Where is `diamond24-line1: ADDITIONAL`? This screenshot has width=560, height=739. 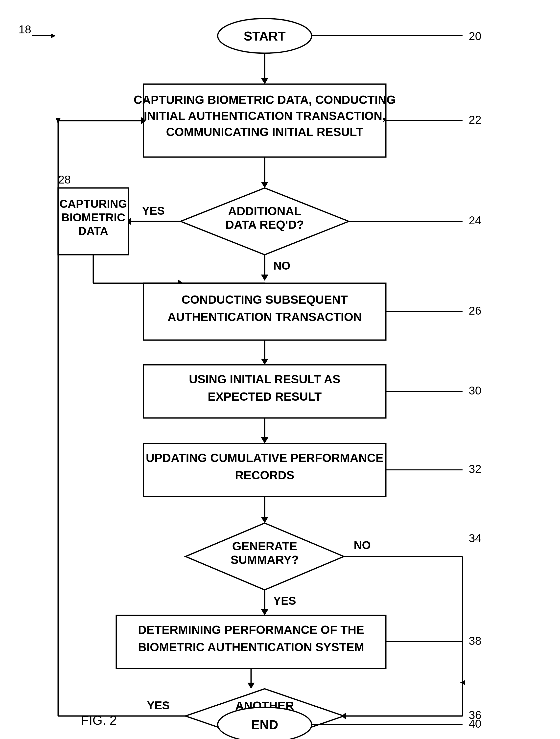 diamond24-line1: ADDITIONAL is located at coordinates (265, 211).